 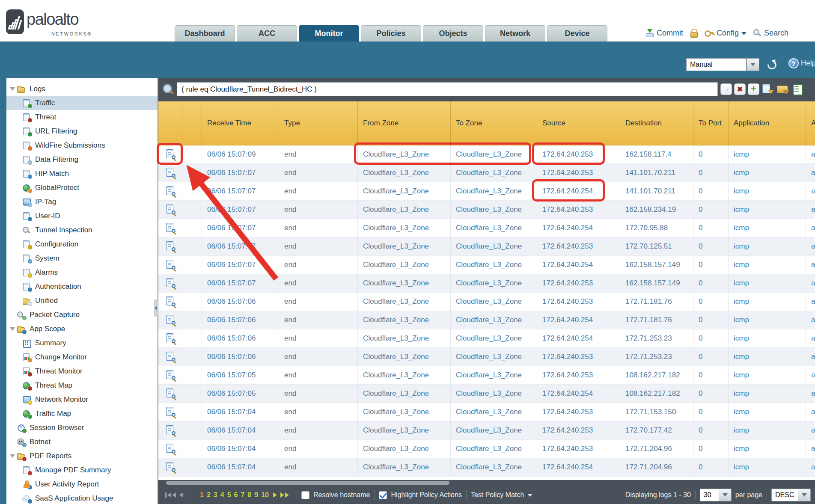 I want to click on page-number-5: 5, so click(x=229, y=495).